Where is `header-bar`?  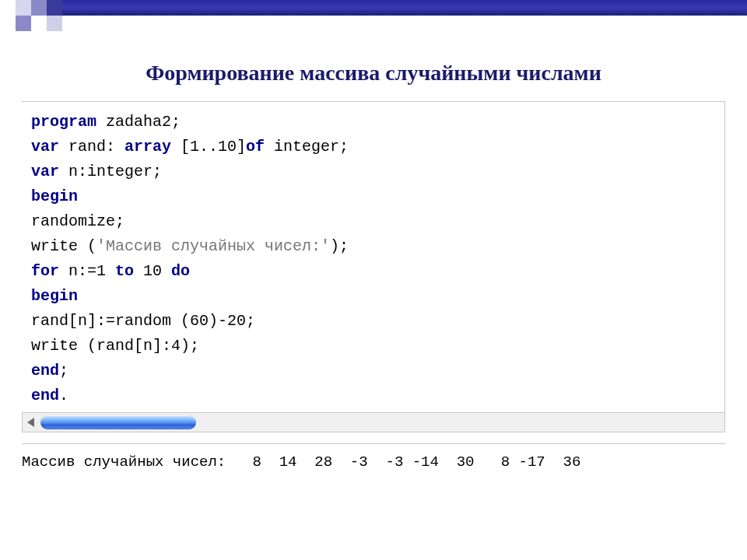
header-bar is located at coordinates (405, 8).